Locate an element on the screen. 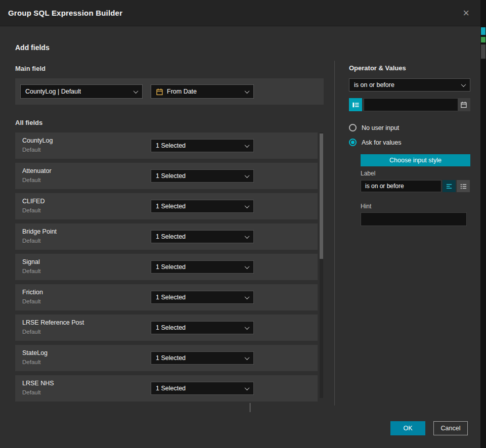 This screenshot has width=486, height=448. field-row-lrse-reference-post: LRSE Reference Post Default 1 Selected is located at coordinates (166, 328).